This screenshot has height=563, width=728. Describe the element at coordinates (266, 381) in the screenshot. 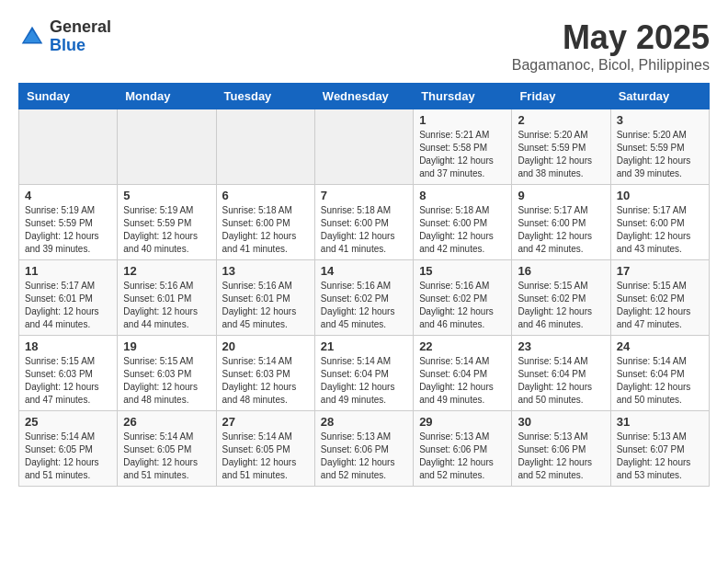

I see `day-info: Sunrise: 5:14 AM Sunset: 6:03 PM Dayligh…` at that location.